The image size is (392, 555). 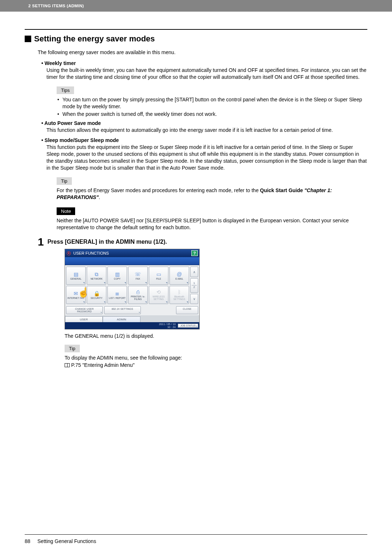 What do you see at coordinates (159, 295) in the screenshot?
I see `tile-wireless: ⟲WIRELESS SETTING` at bounding box center [159, 295].